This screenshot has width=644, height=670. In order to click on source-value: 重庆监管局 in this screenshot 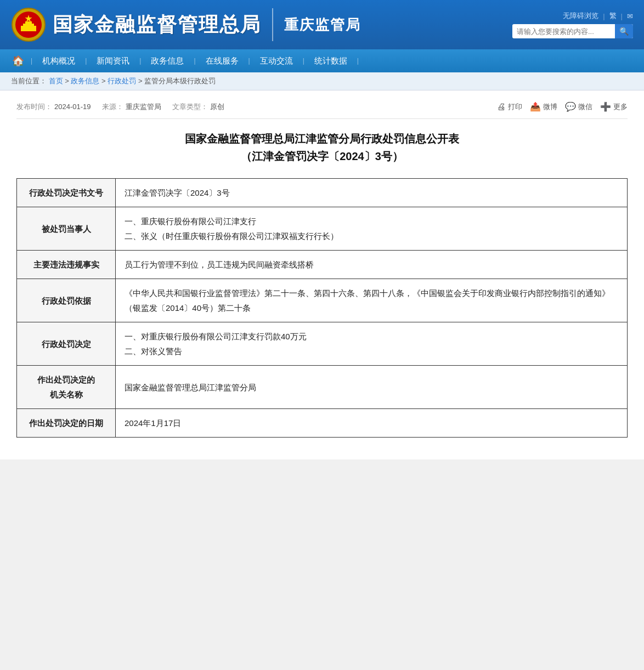, I will do `click(144, 107)`.